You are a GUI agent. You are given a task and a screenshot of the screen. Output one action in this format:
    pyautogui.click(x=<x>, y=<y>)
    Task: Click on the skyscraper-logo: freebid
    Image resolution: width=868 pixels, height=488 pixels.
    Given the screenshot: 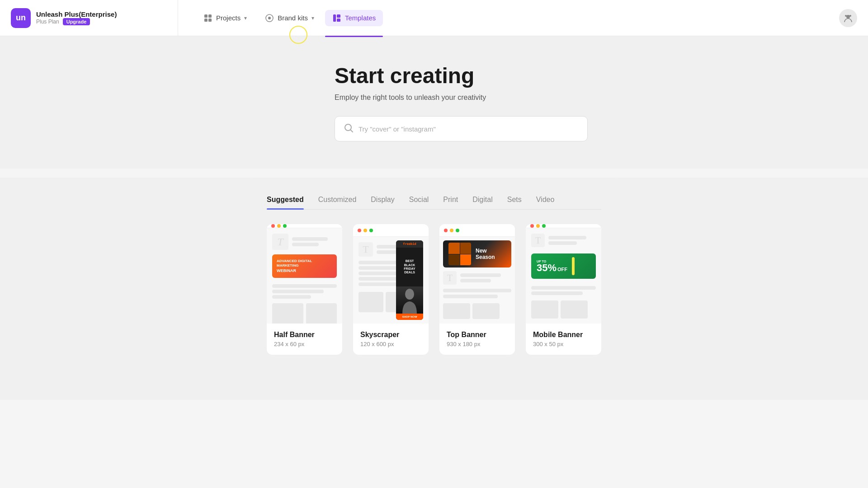 What is the action you would take?
    pyautogui.click(x=410, y=244)
    